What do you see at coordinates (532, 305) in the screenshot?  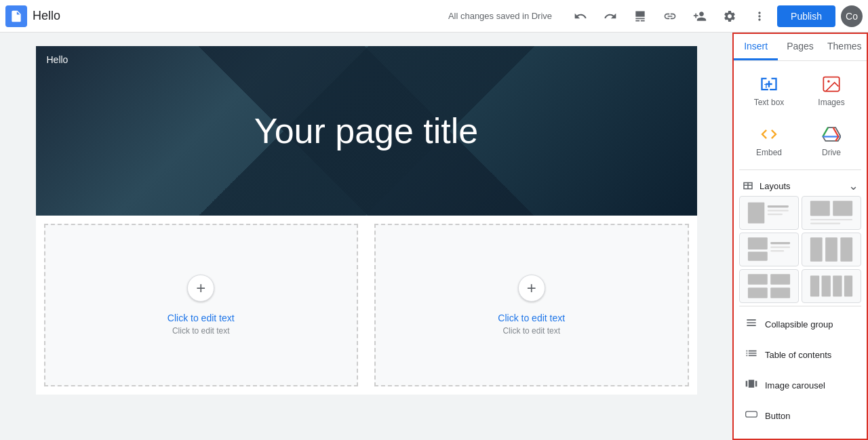 I see `column-2: + Click to edit text Click to edit text` at bounding box center [532, 305].